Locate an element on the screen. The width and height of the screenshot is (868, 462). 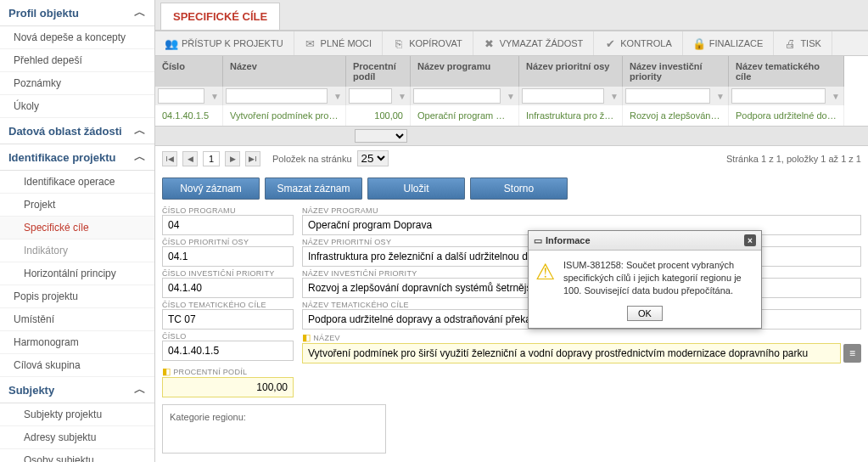
filter-nazev-investicni is located at coordinates (668, 96).